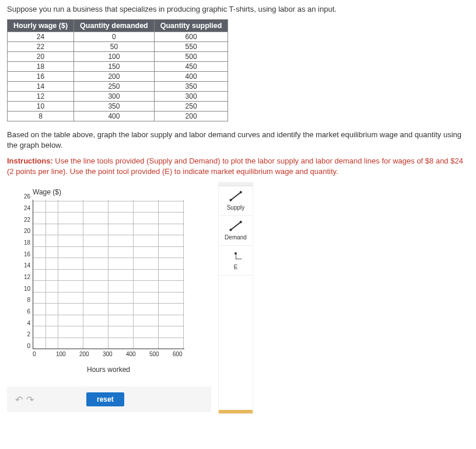 This screenshot has width=476, height=449. What do you see at coordinates (118, 37) in the screenshot?
I see `table-row: 240600` at bounding box center [118, 37].